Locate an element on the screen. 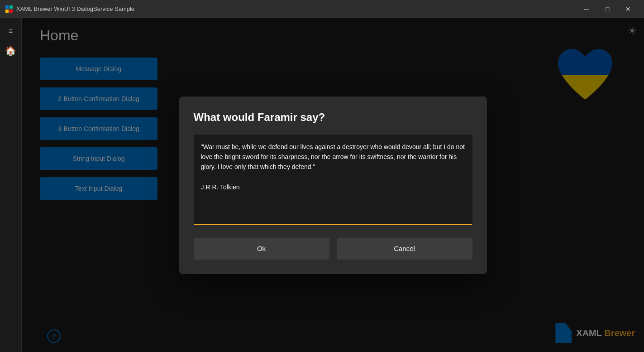 The height and width of the screenshot is (352, 644). title-bar-title: XAML Brewer WinUI 3 DialogService Sample is located at coordinates (75, 9).